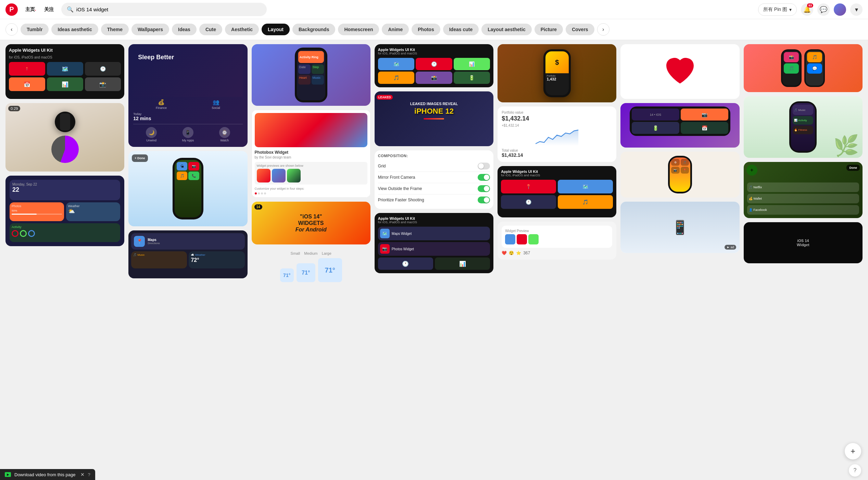 The width and height of the screenshot is (868, 480). Describe the element at coordinates (680, 72) in the screenshot. I see `pin-card` at that location.